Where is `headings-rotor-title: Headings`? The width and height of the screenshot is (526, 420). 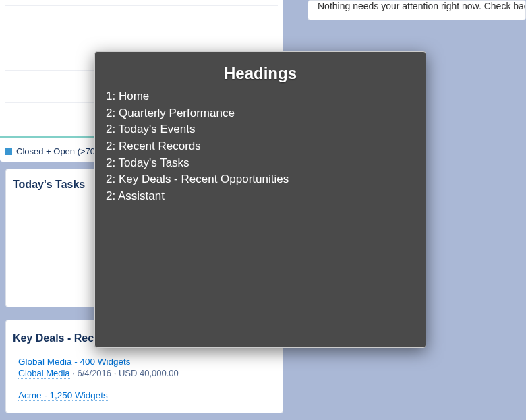 headings-rotor-title: Headings is located at coordinates (260, 73).